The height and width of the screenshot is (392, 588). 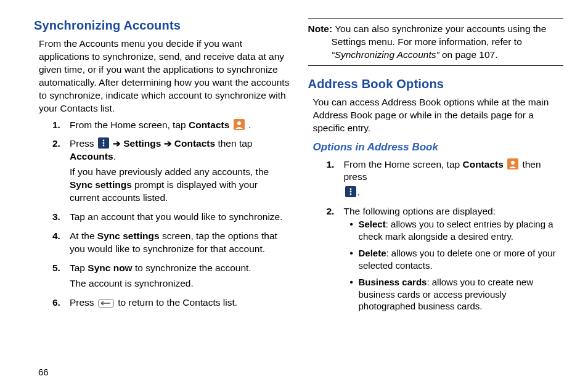 I want to click on bullet-bold: Delete, so click(x=372, y=253).